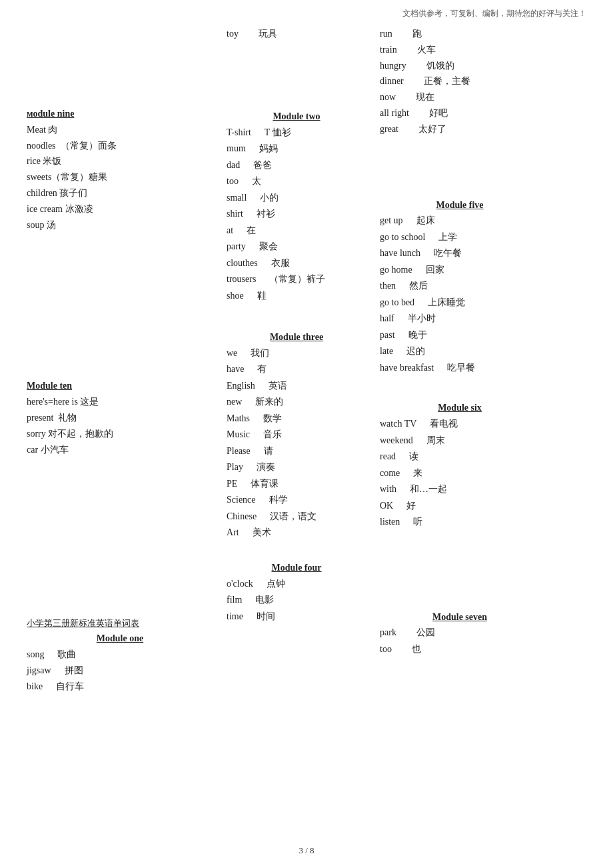  What do you see at coordinates (297, 207) in the screenshot?
I see `module-two-section: Module two T-shirtT 恤衫 mum妈妈 dad爸爸 too太 …` at bounding box center [297, 207].